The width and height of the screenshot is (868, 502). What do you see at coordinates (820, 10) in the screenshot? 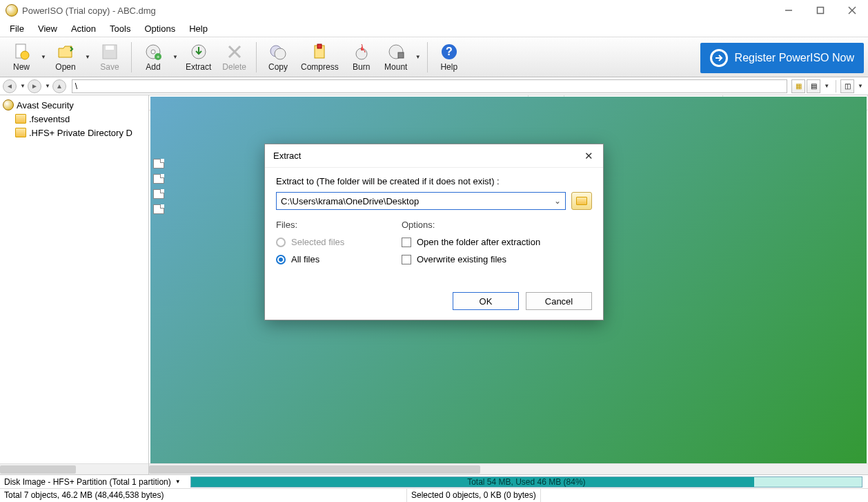
I see `maximize-button` at bounding box center [820, 10].